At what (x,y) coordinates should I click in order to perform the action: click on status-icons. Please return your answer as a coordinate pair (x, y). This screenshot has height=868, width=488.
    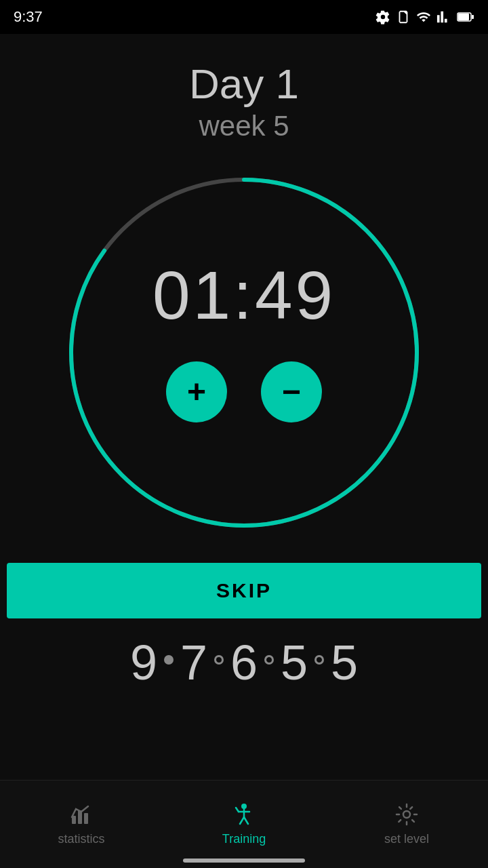
    Looking at the image, I should click on (425, 17).